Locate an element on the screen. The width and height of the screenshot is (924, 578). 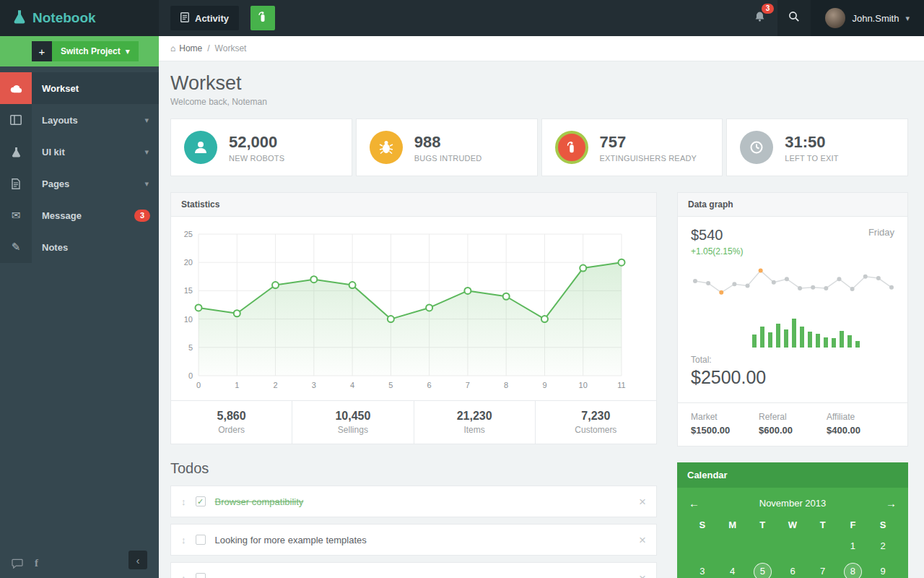
sidebar-item-workset: Workset is located at coordinates (79, 88).